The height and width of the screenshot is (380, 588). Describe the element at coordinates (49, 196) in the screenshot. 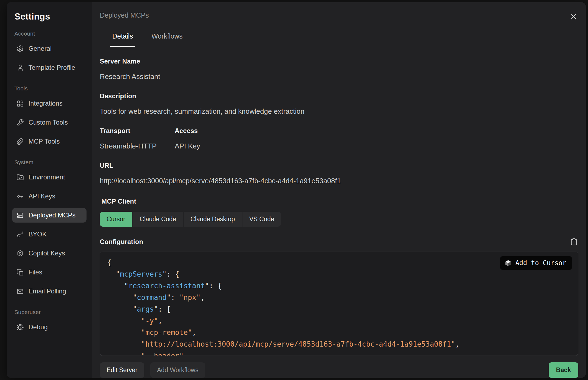

I see `sidebar-item-api-keys: API Keys` at that location.